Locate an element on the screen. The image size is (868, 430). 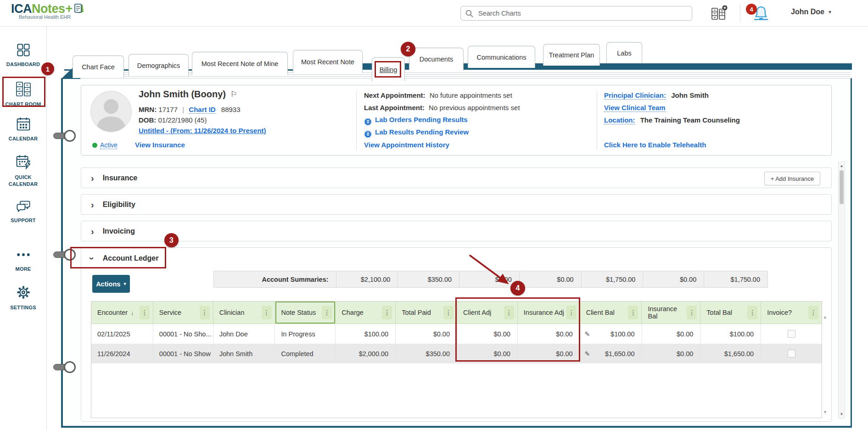
chart-id-link: Chart ID is located at coordinates (202, 110).